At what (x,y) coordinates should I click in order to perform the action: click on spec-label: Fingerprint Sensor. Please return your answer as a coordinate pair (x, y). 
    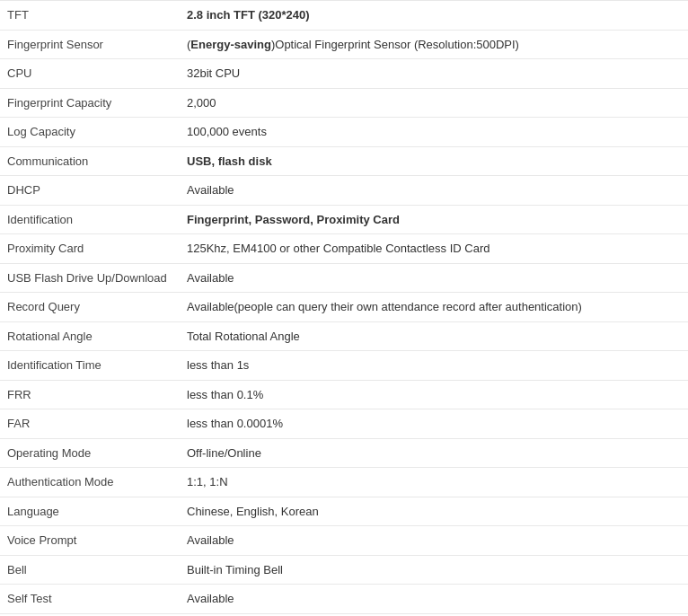
    Looking at the image, I should click on (90, 45).